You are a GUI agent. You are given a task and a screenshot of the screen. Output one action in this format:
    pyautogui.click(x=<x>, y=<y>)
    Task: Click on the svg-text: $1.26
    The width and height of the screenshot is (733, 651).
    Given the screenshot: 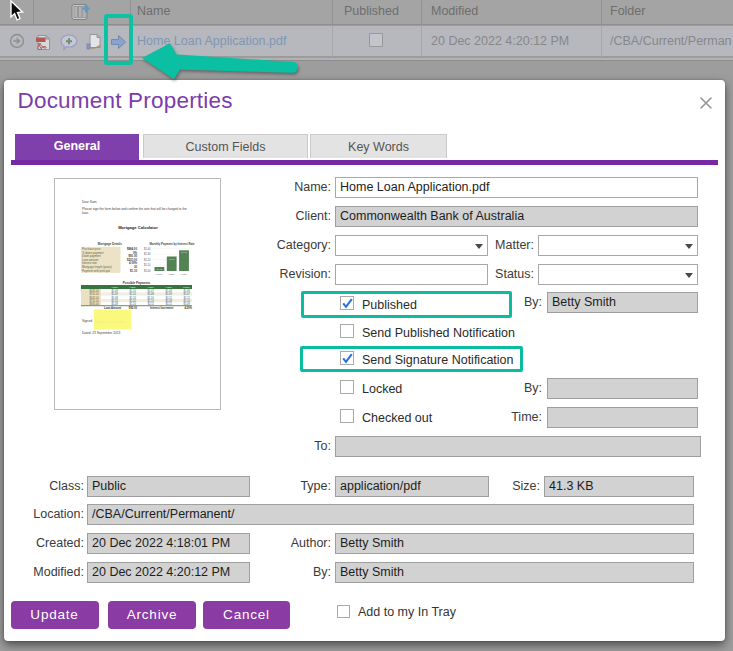 What is the action you would take?
    pyautogui.click(x=172, y=259)
    